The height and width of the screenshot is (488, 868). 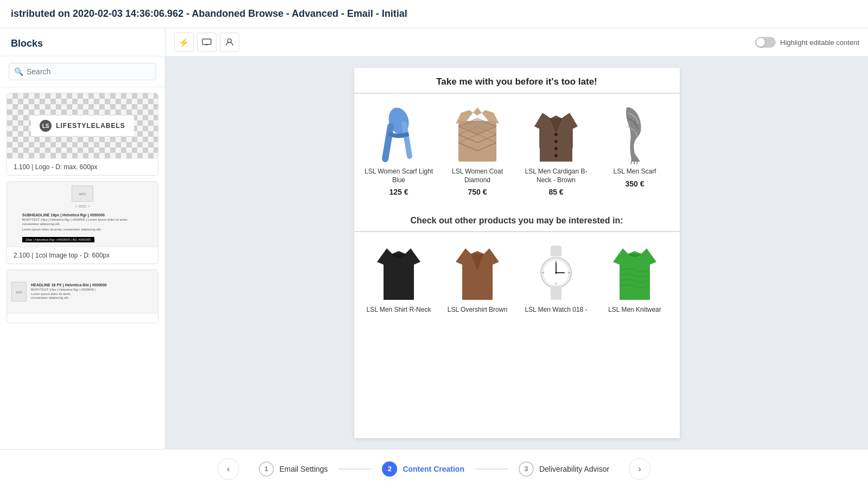 What do you see at coordinates (556, 280) in the screenshot?
I see `email-product: LSL Men Watch 018 -` at bounding box center [556, 280].